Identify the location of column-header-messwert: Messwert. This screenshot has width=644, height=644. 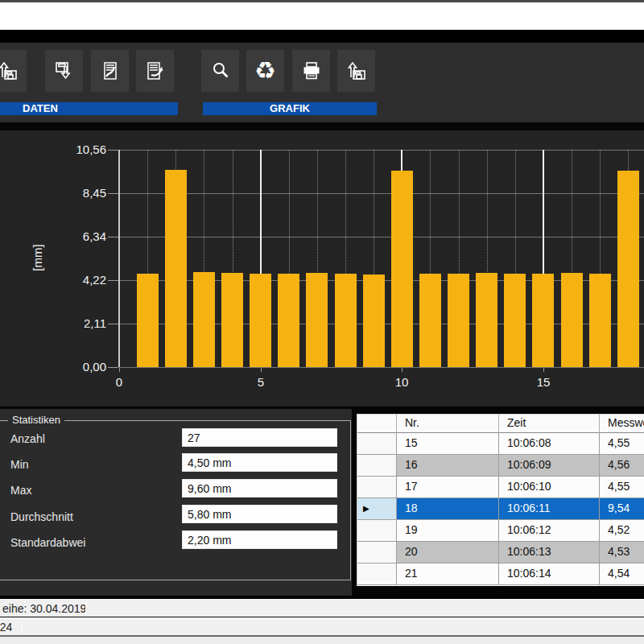
(621, 423).